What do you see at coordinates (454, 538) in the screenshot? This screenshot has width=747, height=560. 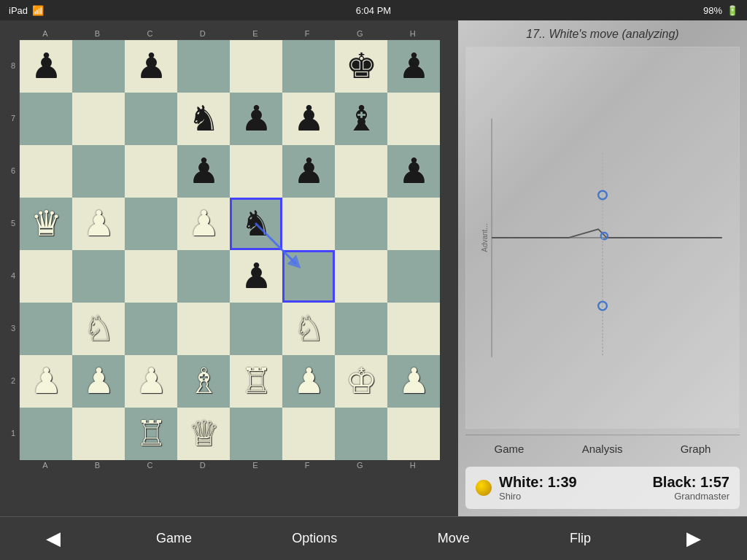 I see `move-button: Move` at bounding box center [454, 538].